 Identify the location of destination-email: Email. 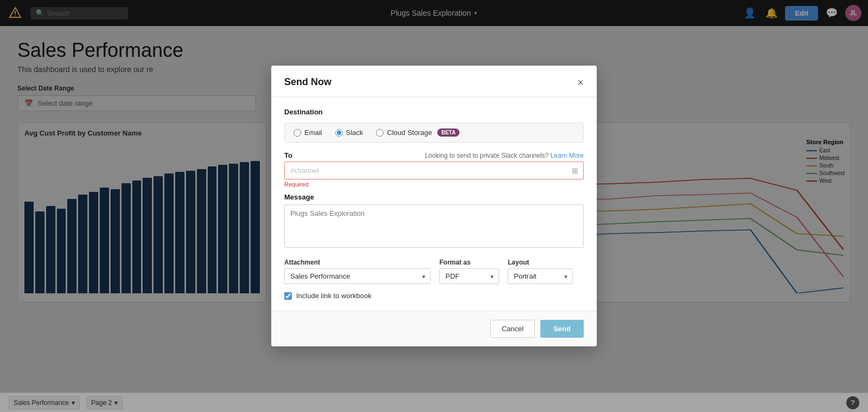
(308, 132).